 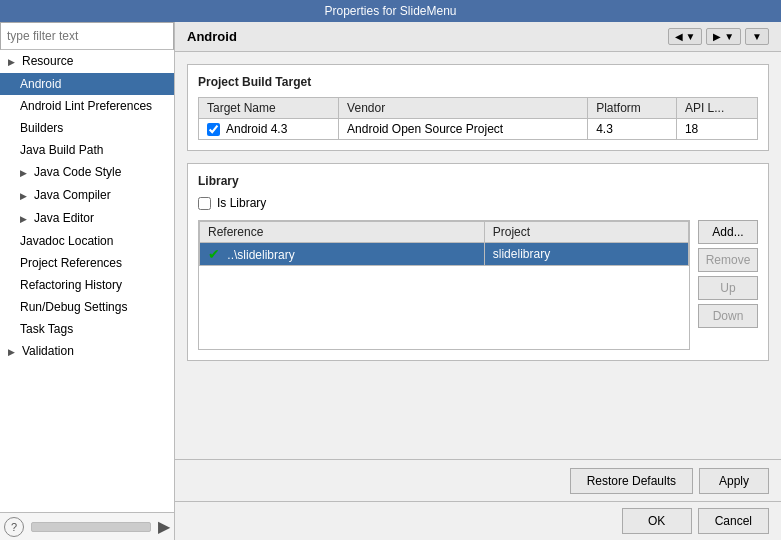 I want to click on sidebar-item-validation: ▶Validation, so click(x=87, y=352).